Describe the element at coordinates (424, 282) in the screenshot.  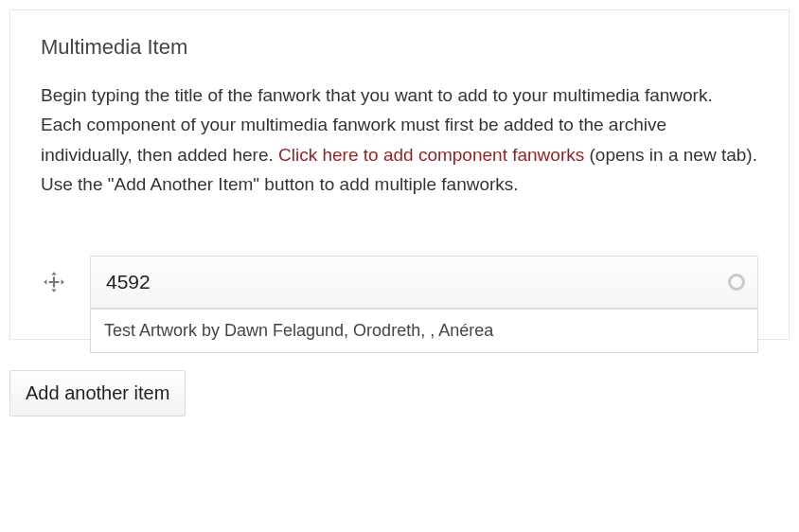
I see `fanwork-search-input` at that location.